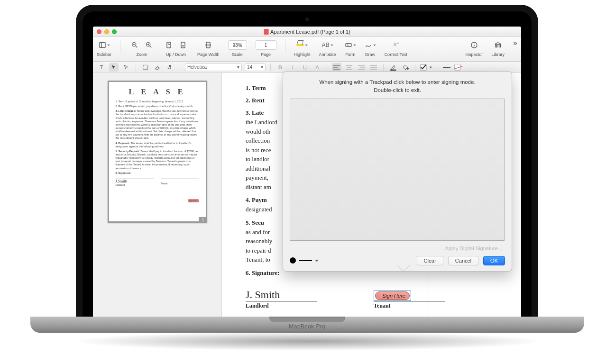 This screenshot has width=615, height=364. I want to click on eraser-tool-button, so click(158, 67).